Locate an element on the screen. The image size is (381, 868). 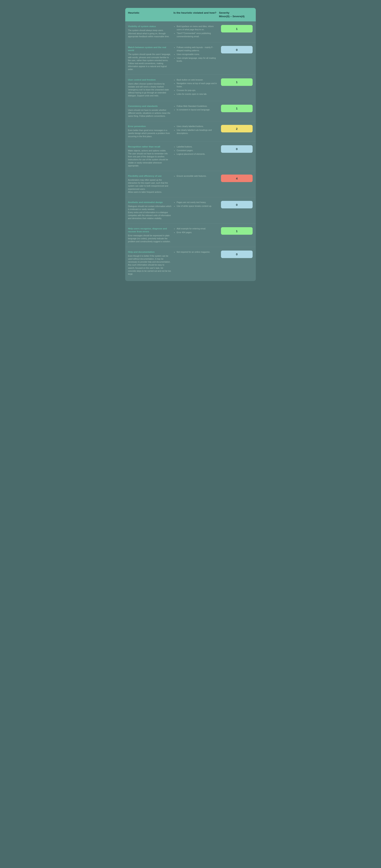
heuristic-title: Flexibility and efficiency of use is located at coordinates (150, 176).